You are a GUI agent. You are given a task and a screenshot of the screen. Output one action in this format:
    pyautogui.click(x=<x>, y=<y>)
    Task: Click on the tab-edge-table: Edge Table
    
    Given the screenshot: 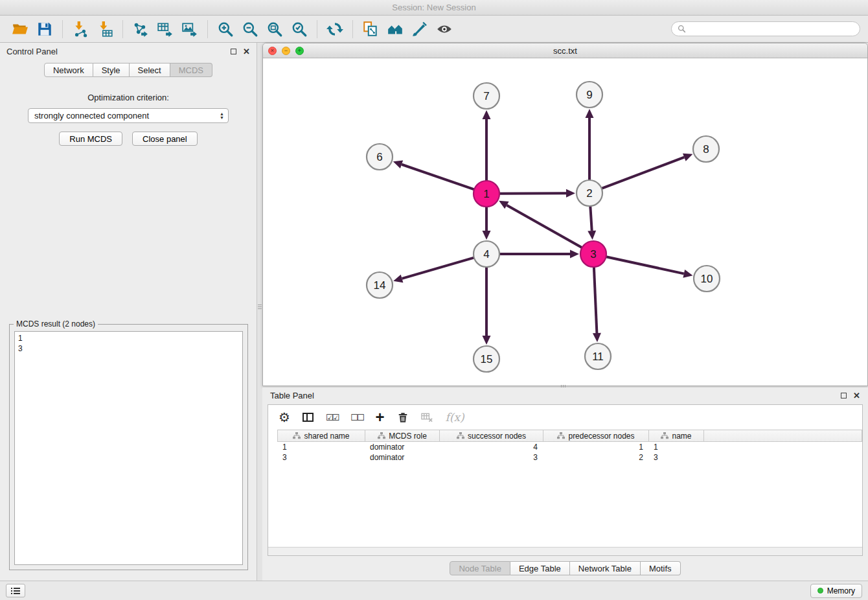 What is the action you would take?
    pyautogui.click(x=540, y=568)
    